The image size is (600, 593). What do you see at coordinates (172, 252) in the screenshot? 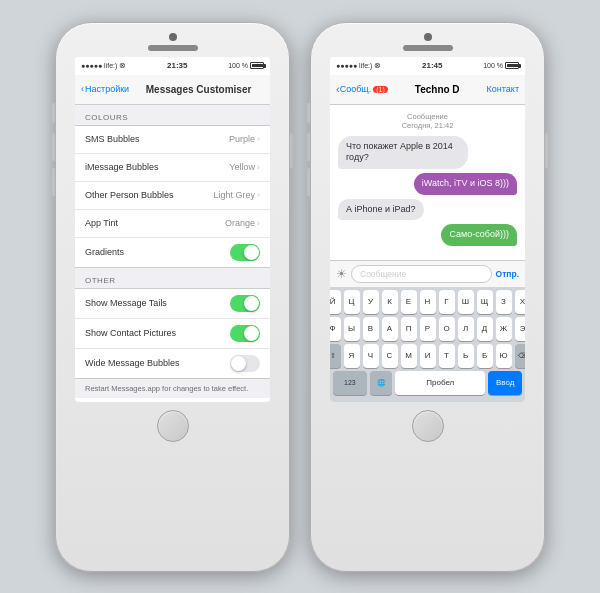
I see `gradients-row: Gradients` at bounding box center [172, 252].